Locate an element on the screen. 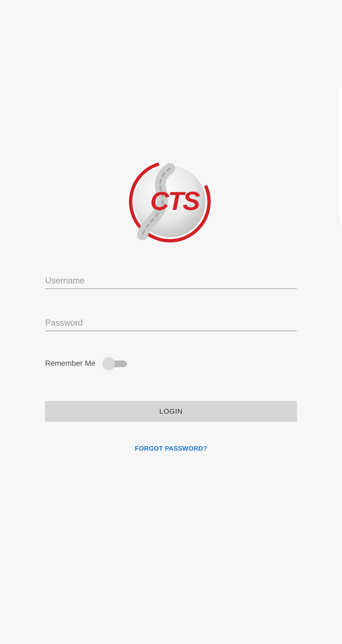 The height and width of the screenshot is (644, 342). remember-me-toggle is located at coordinates (116, 363).